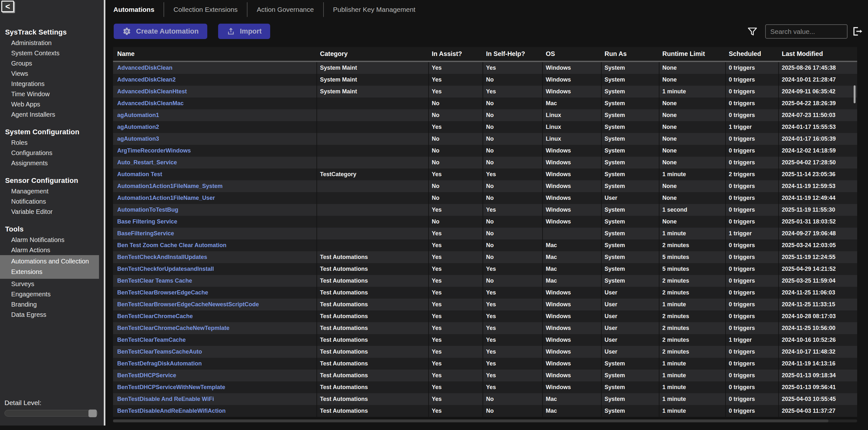  Describe the element at coordinates (215, 54) in the screenshot. I see `column-header-name: Name` at that location.